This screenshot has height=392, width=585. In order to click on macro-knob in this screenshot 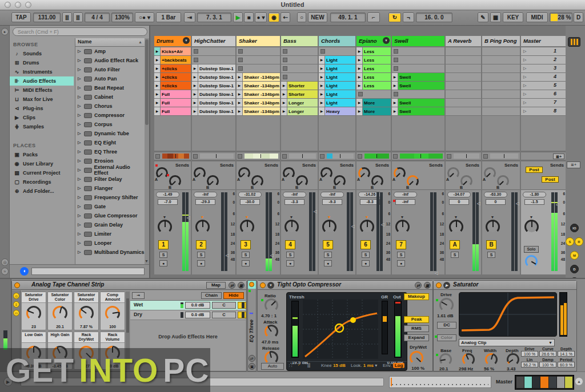, I will do `click(34, 313)`.